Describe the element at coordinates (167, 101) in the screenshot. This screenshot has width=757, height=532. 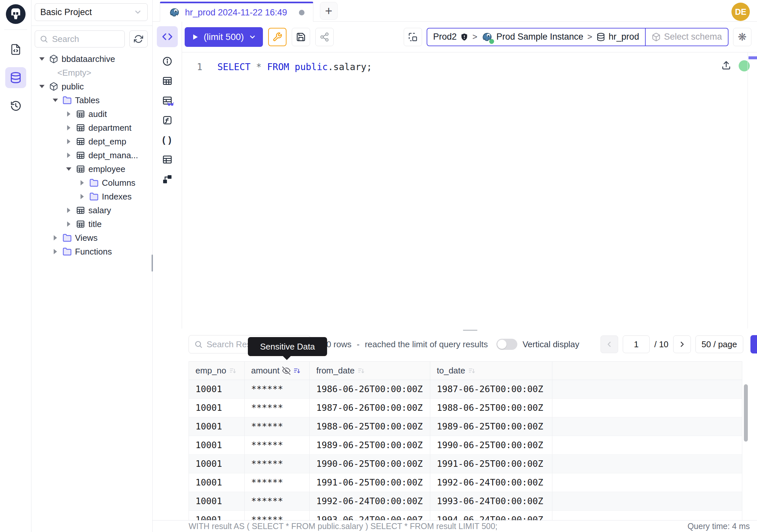
I see `masked-data-panel-button` at that location.